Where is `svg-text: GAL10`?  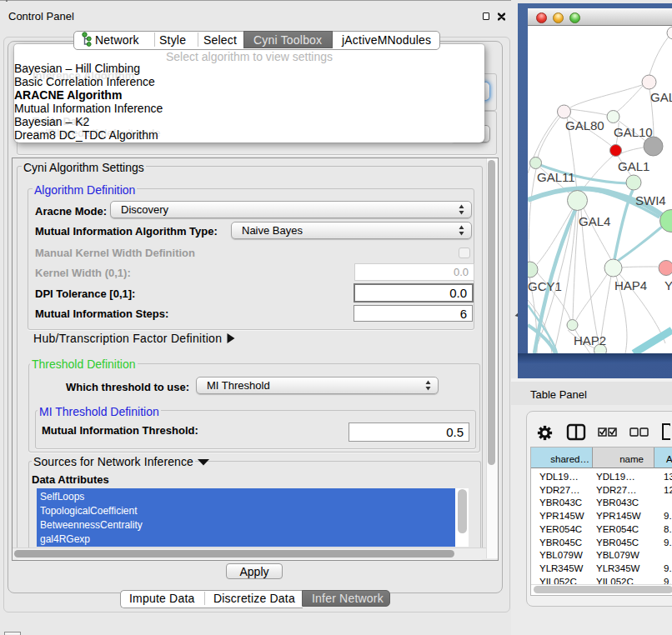 svg-text: GAL10 is located at coordinates (634, 132).